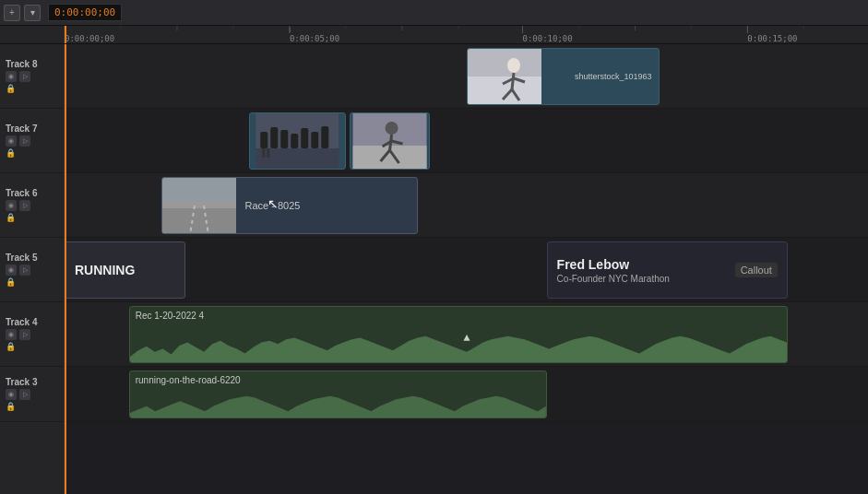  Describe the element at coordinates (33, 258) in the screenshot. I see `track-5-name: Track 5` at that location.